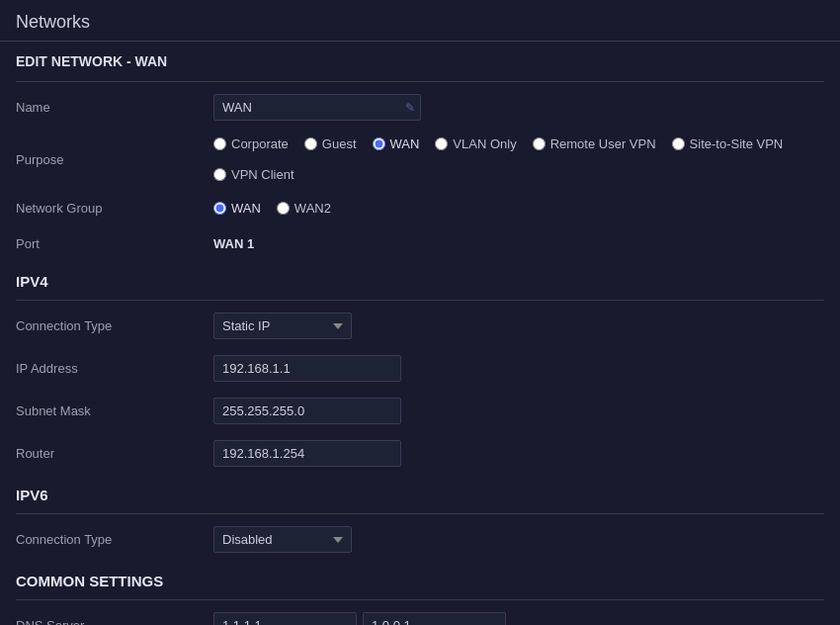 This screenshot has width=840, height=625. What do you see at coordinates (115, 243) in the screenshot?
I see `port-label: Port` at bounding box center [115, 243].